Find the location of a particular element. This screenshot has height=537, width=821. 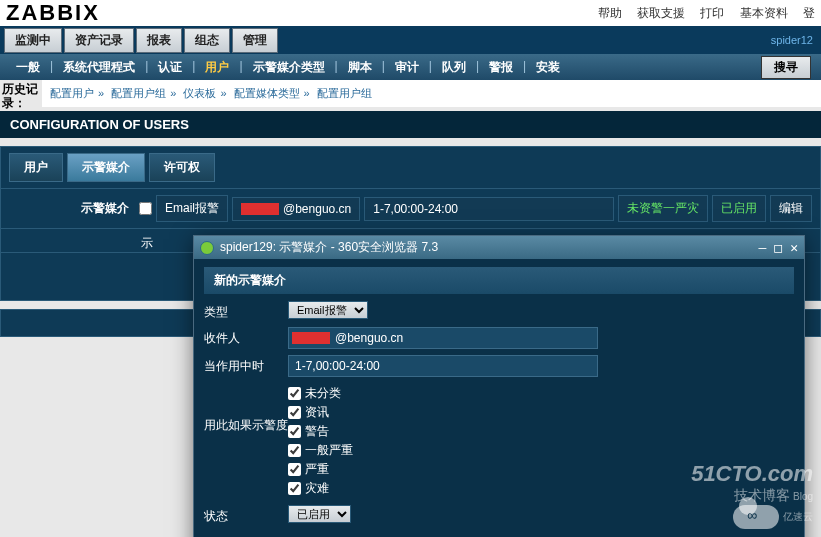

submenu-scripts: 脚本 is located at coordinates (360, 68).